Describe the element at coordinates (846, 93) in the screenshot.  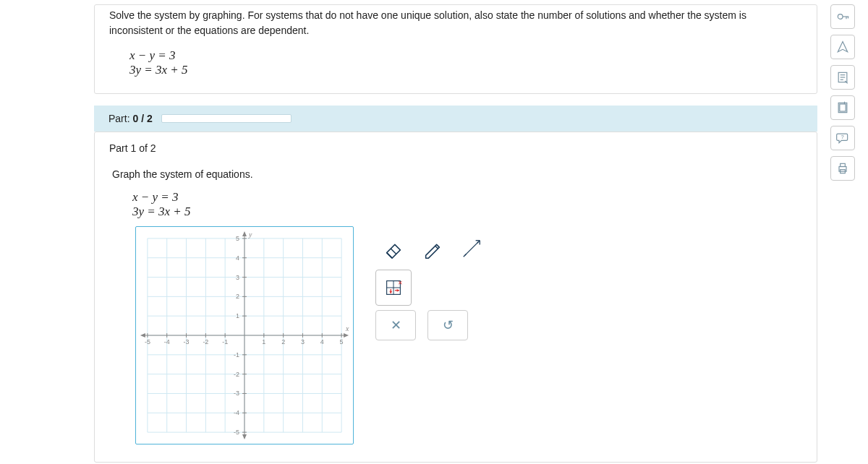
I see `right-toolbar: ?` at that location.